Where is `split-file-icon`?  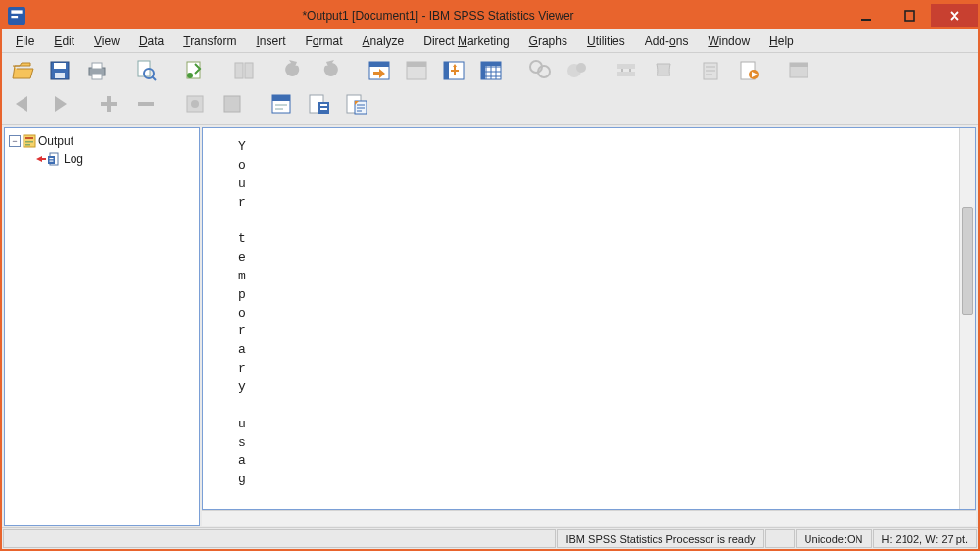
split-file-icon is located at coordinates (626, 71).